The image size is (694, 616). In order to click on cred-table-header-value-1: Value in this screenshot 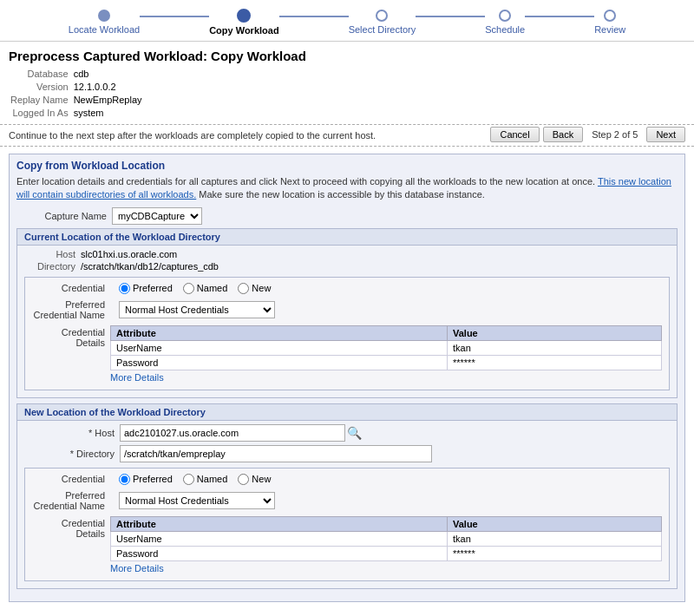, I will do `click(553, 333)`.